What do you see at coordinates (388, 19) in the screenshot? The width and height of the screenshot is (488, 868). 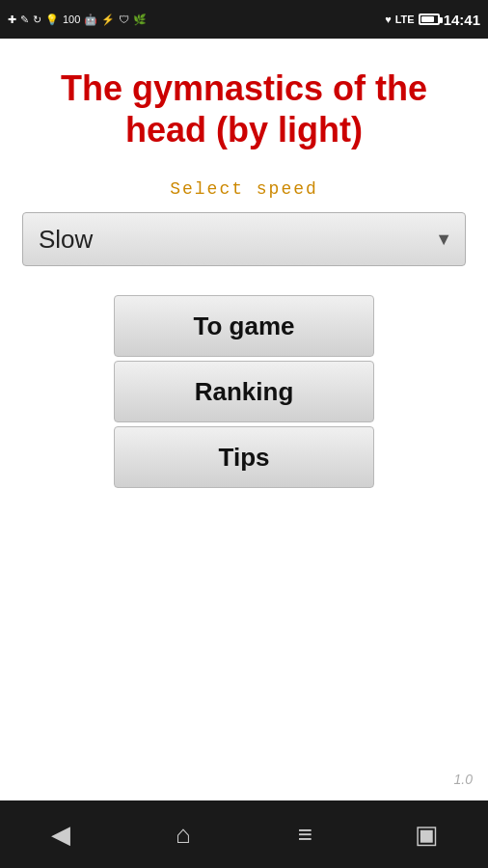 I see `heart-icon: ♥` at bounding box center [388, 19].